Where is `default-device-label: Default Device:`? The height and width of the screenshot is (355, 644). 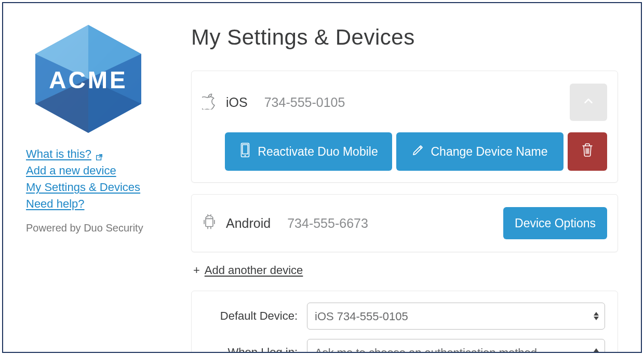 default-device-label: Default Device: is located at coordinates (251, 316).